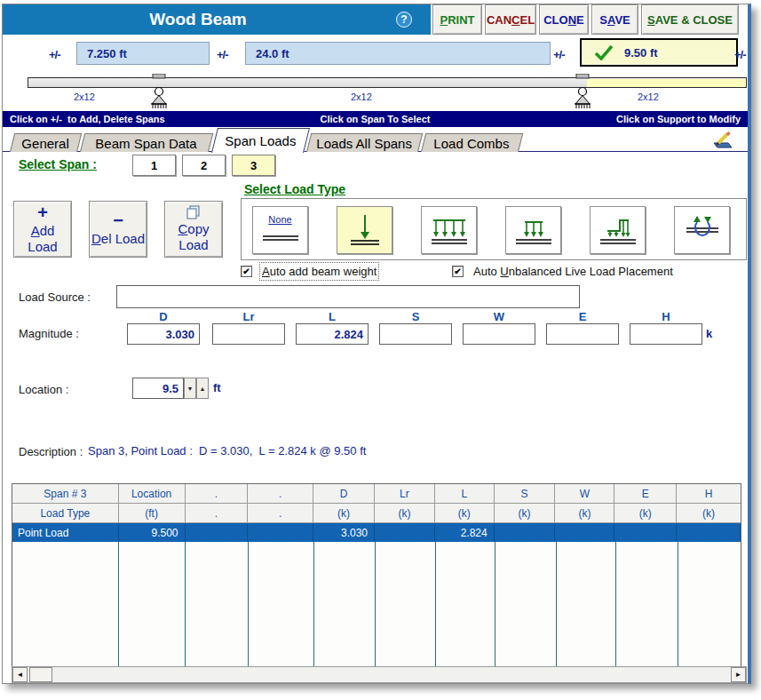  Describe the element at coordinates (398, 53) in the screenshot. I see `span2-length-field: 24.0 ft` at that location.